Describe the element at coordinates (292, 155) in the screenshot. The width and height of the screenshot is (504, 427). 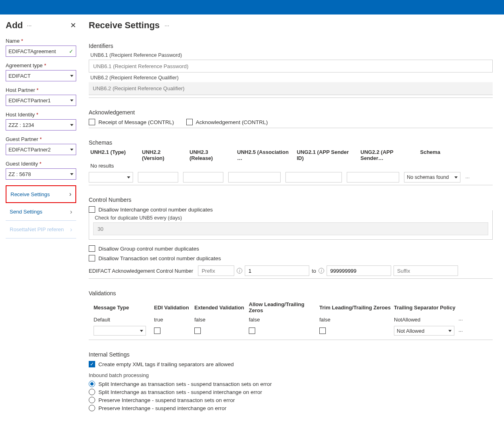
I see `schemas-header: UNH2.1 (Type) UNH2.2 (Version) UNH2.3 (R…` at that location.